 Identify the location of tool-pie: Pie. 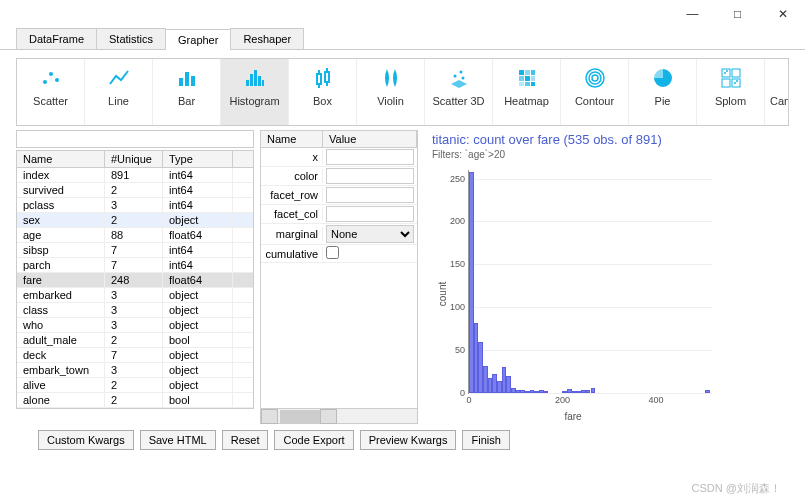
(663, 92).